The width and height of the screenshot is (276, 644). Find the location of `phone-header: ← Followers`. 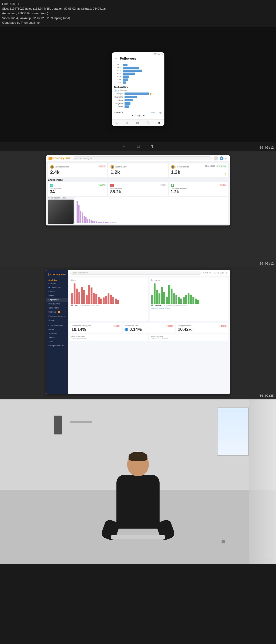

phone-header: ← Followers is located at coordinates (138, 59).